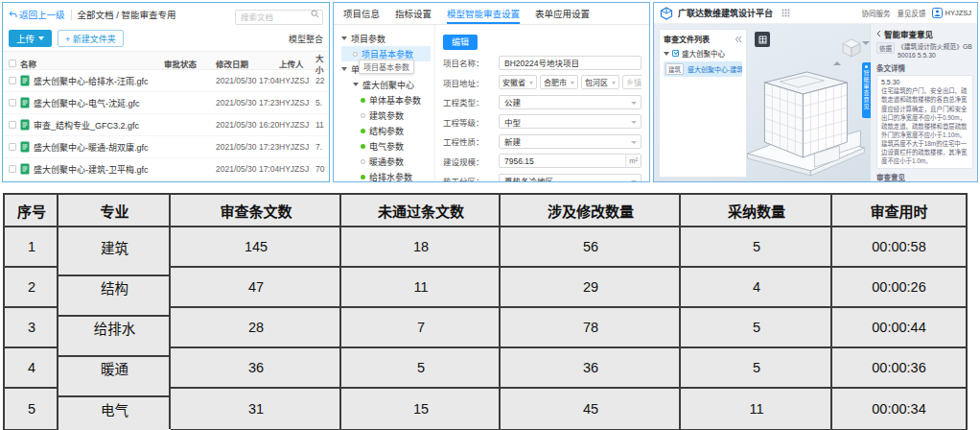  Describe the element at coordinates (25, 125) in the screenshot. I see `gfc-file-icon` at that location.